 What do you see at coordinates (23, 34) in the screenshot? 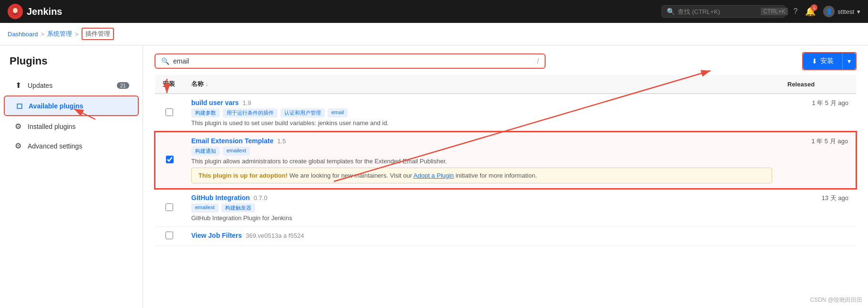
I see `breadcrumb-dashboard: Dashboard` at bounding box center [23, 34].